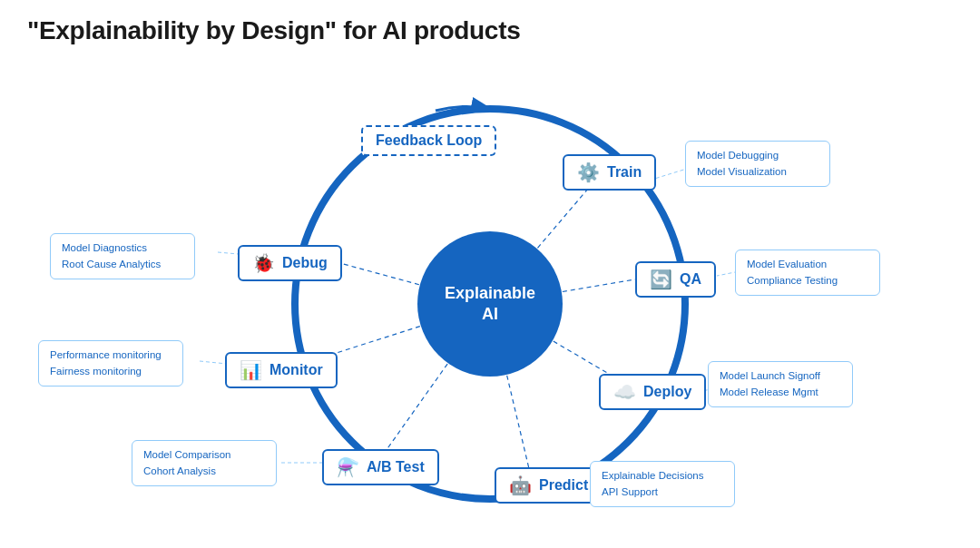  I want to click on deploy-icon: ☁️, so click(624, 392).